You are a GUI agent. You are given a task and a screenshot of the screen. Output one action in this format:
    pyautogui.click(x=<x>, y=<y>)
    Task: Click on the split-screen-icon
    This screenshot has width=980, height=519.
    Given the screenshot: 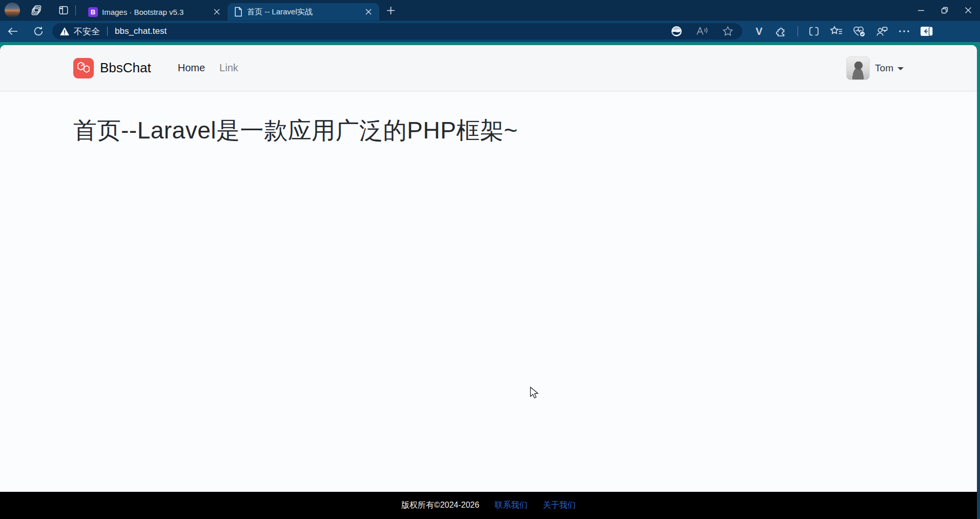 What is the action you would take?
    pyautogui.click(x=814, y=31)
    